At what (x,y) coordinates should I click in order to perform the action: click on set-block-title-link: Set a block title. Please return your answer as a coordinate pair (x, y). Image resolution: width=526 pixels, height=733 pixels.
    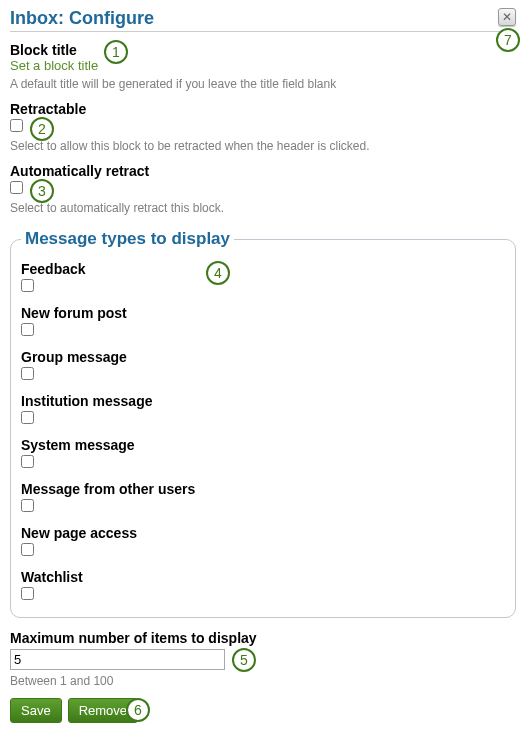
    Looking at the image, I should click on (54, 66).